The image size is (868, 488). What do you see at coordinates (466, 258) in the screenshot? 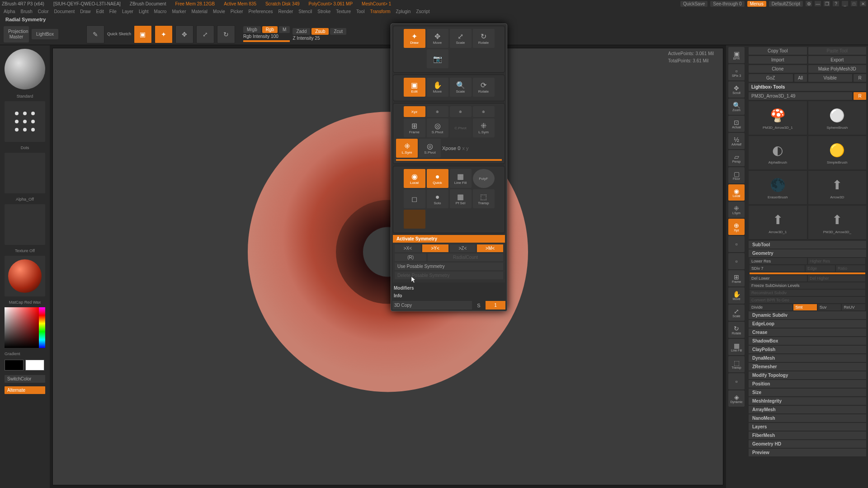
I see `radial-count-slider: RadialCount` at bounding box center [466, 258].